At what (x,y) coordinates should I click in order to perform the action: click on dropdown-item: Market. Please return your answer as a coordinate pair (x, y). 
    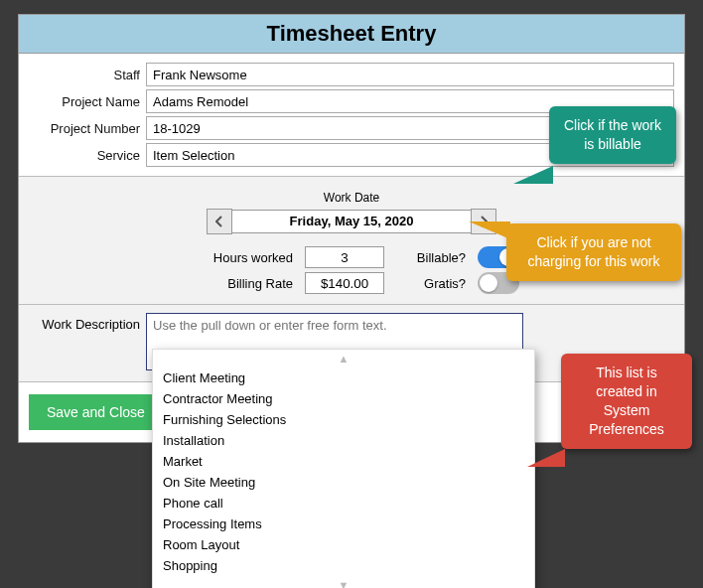
    Looking at the image, I should click on (344, 461).